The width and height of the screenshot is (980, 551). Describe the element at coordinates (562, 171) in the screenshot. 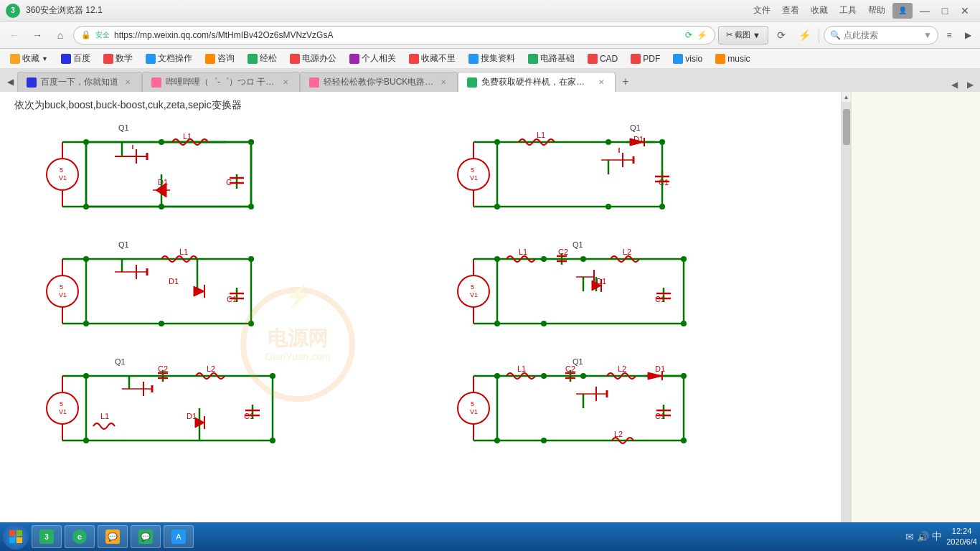

I see `boost-svg: Q1 D1 L1` at that location.